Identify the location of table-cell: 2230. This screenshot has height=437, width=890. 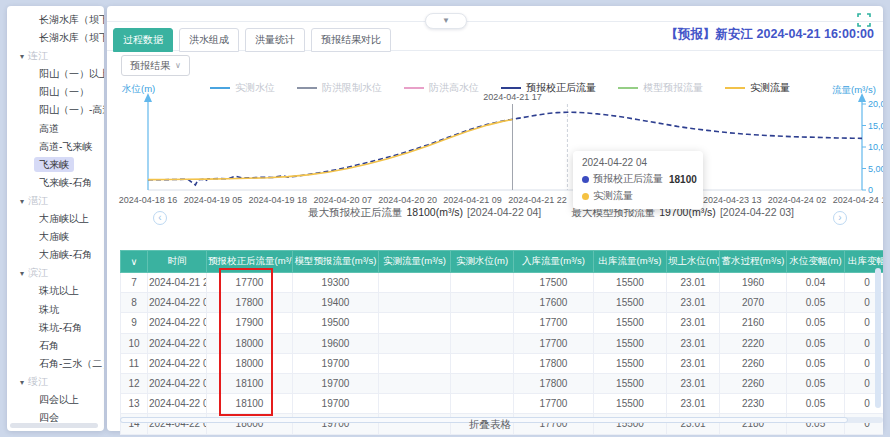
(754, 404).